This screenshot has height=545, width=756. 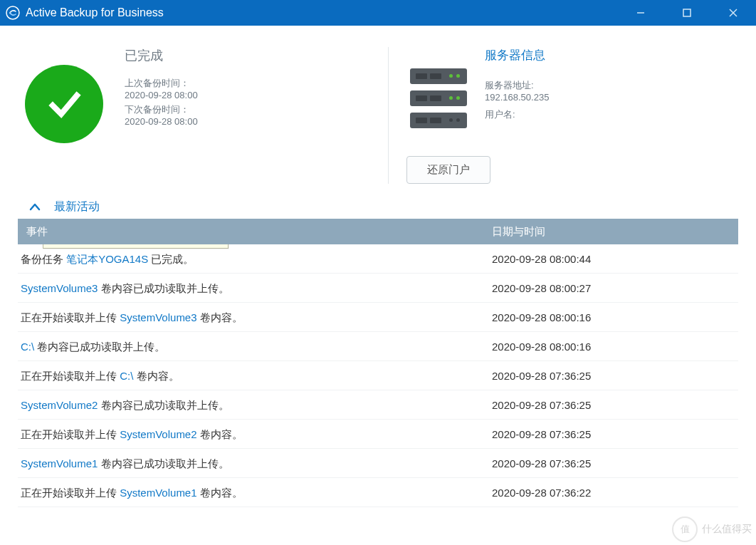 I want to click on table-row: SystemVolume1 卷内容已成功读取并上传。2020-09-28 07:…, so click(x=378, y=463).